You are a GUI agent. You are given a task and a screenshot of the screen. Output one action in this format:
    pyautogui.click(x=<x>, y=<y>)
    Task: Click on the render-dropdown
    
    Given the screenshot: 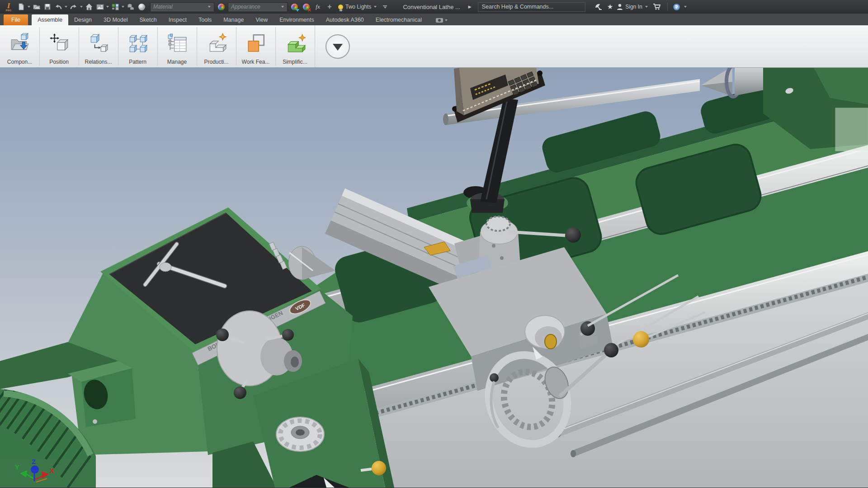 What is the action you would take?
    pyautogui.click(x=108, y=7)
    